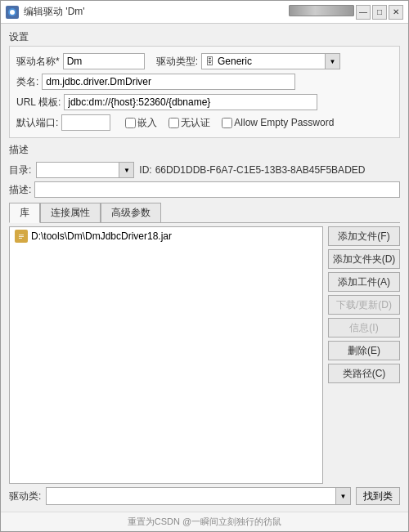 This screenshot has width=409, height=532. I want to click on class-label: 类名:, so click(28, 82).